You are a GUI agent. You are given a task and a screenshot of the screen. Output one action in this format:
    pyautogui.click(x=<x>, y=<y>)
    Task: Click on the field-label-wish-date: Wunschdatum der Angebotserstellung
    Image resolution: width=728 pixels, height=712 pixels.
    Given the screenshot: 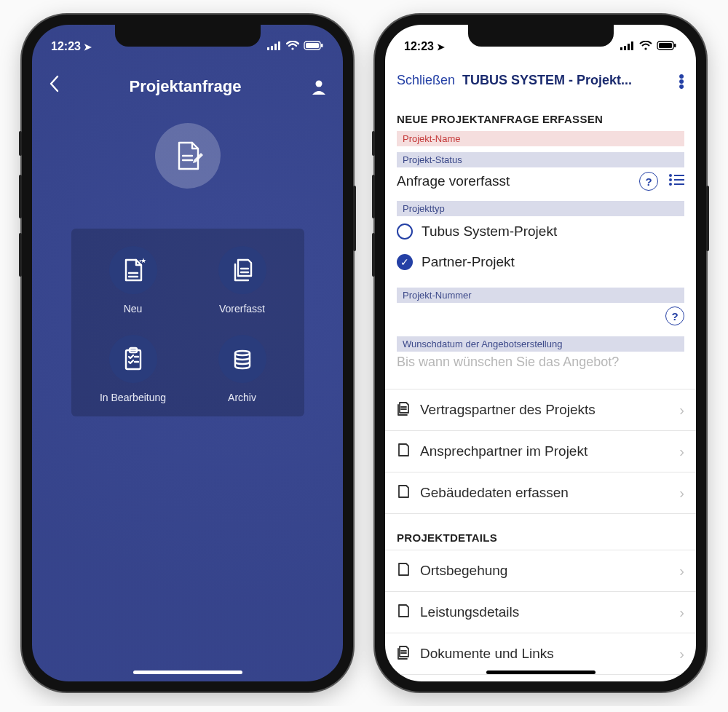 What is the action you would take?
    pyautogui.click(x=540, y=344)
    